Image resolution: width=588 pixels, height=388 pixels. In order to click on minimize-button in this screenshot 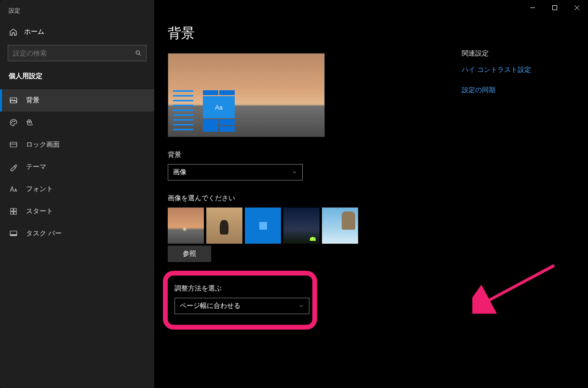, I will do `click(533, 8)`.